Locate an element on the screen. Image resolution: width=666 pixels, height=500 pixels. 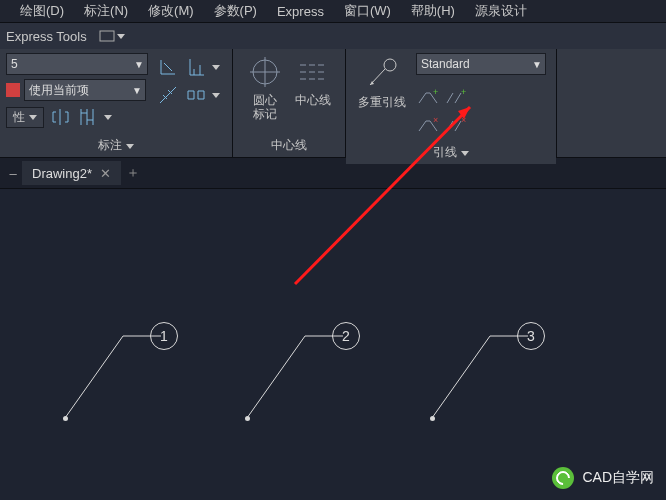
menu-help: 帮助(H) is located at coordinates (433, 11).